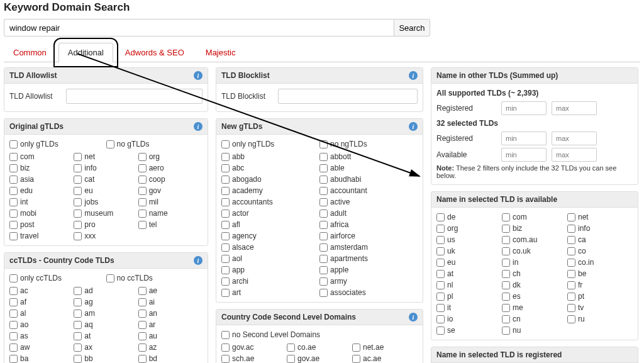 Image resolution: width=644 pixels, height=363 pixels. I want to click on chk-se: se, so click(469, 330).